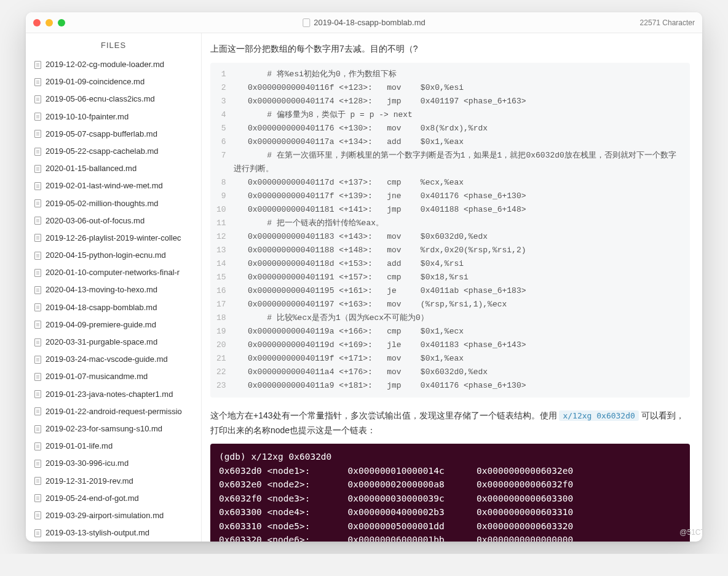  Describe the element at coordinates (107, 359) in the screenshot. I see `file-item-label: 2019-03-24-mac-vscode-guide.md` at that location.